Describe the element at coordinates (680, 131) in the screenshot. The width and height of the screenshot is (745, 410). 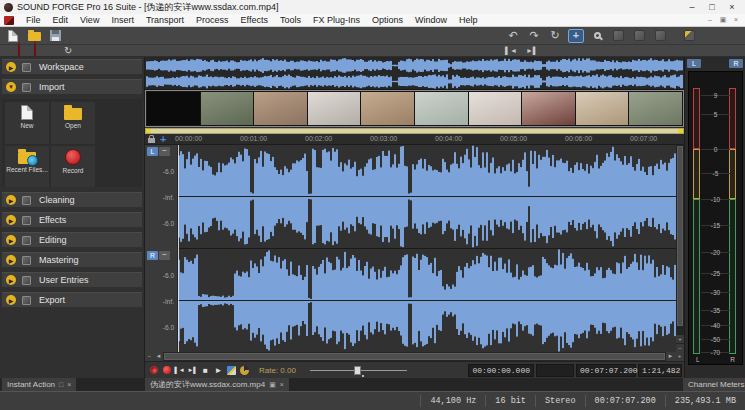
I see `loop-end-marker` at that location.